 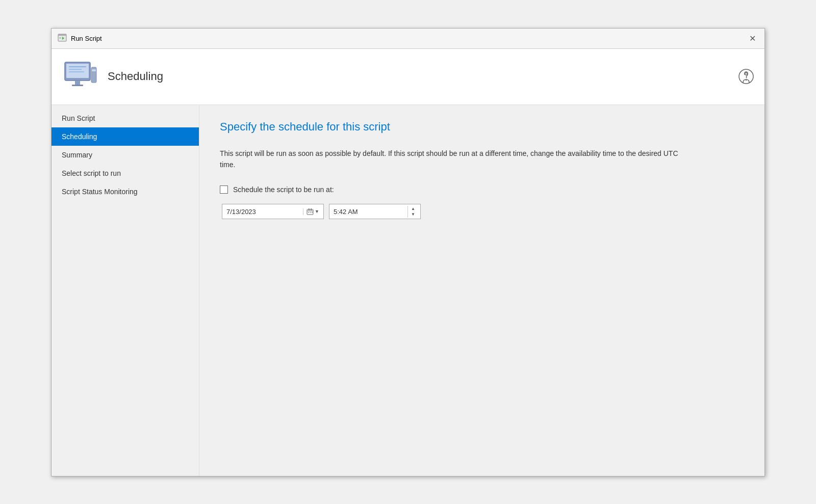 What do you see at coordinates (408, 39) in the screenshot?
I see `title-bar: Run Script ✕` at bounding box center [408, 39].